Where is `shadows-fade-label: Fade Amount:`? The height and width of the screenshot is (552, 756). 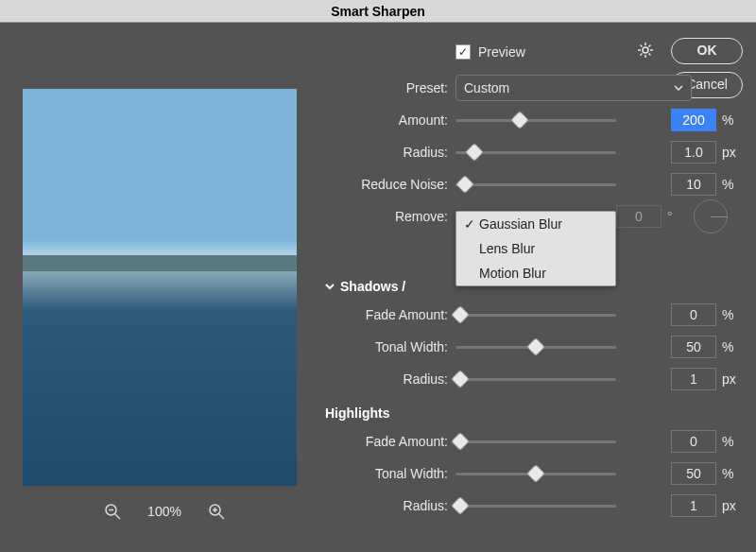
shadows-fade-label: Fade Amount: is located at coordinates (386, 315).